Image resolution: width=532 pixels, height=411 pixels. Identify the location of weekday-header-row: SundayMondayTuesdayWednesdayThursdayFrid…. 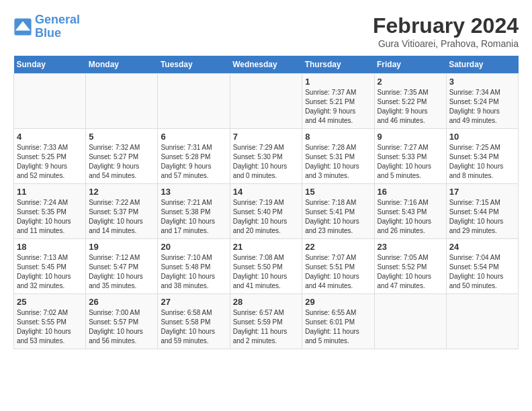
(266, 64).